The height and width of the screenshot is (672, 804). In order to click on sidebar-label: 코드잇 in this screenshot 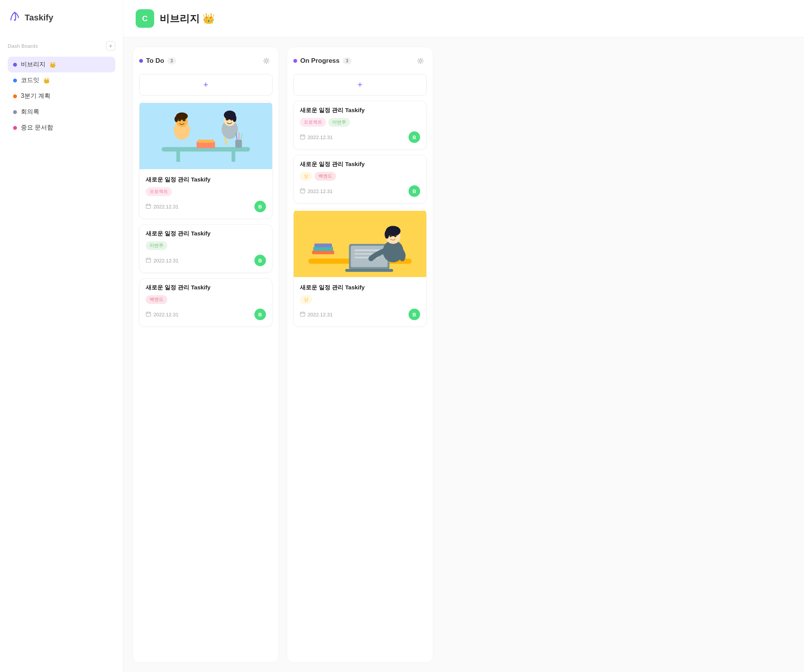, I will do `click(30, 80)`.